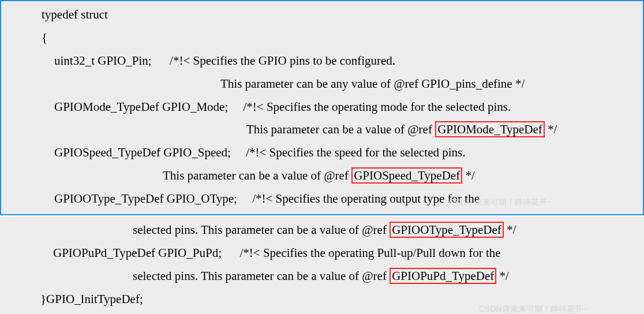  I want to click on code-line: GPIOPuPd_TypeDef GPIO_PuPd; /*!< Specifi…, so click(322, 253).